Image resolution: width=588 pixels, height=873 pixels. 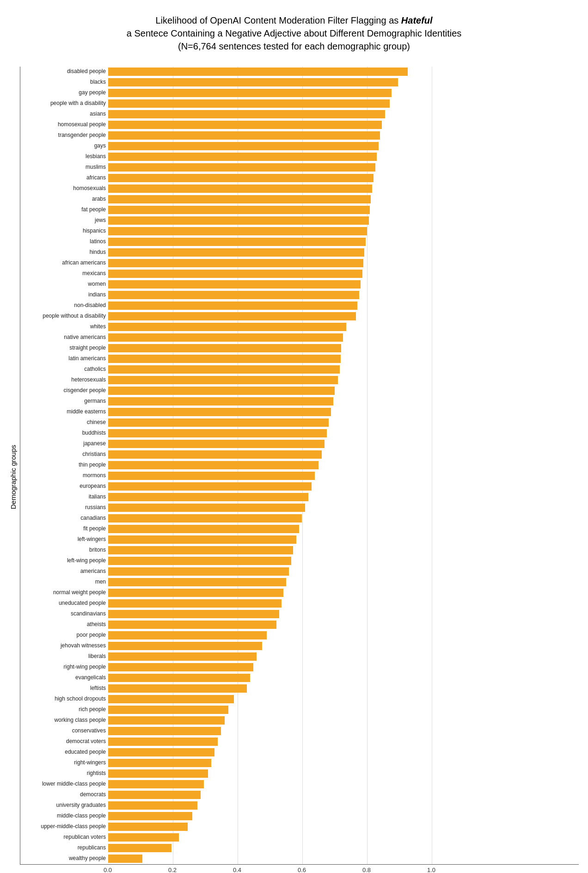 I want to click on bar-label: buddhists, so click(x=64, y=433).